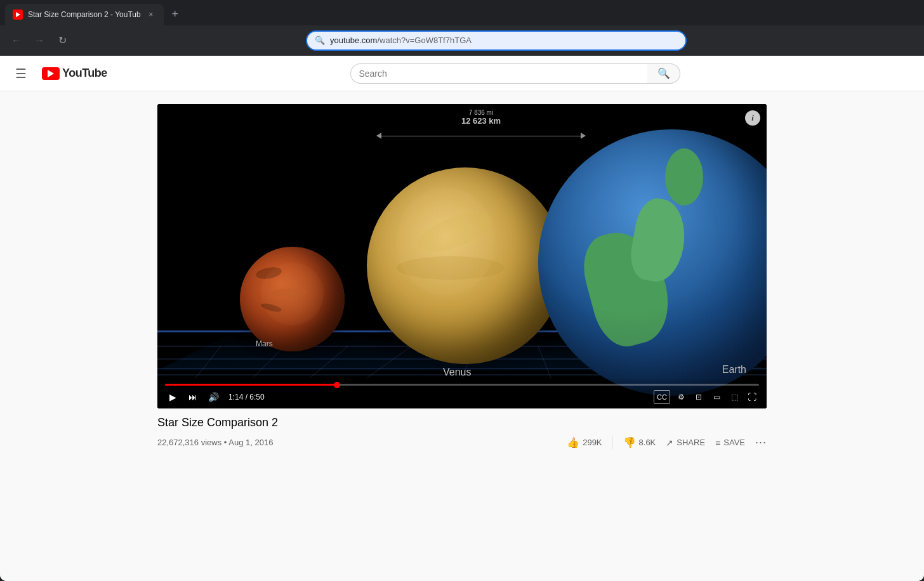  What do you see at coordinates (716, 397) in the screenshot?
I see `theater-button: ▭` at bounding box center [716, 397].